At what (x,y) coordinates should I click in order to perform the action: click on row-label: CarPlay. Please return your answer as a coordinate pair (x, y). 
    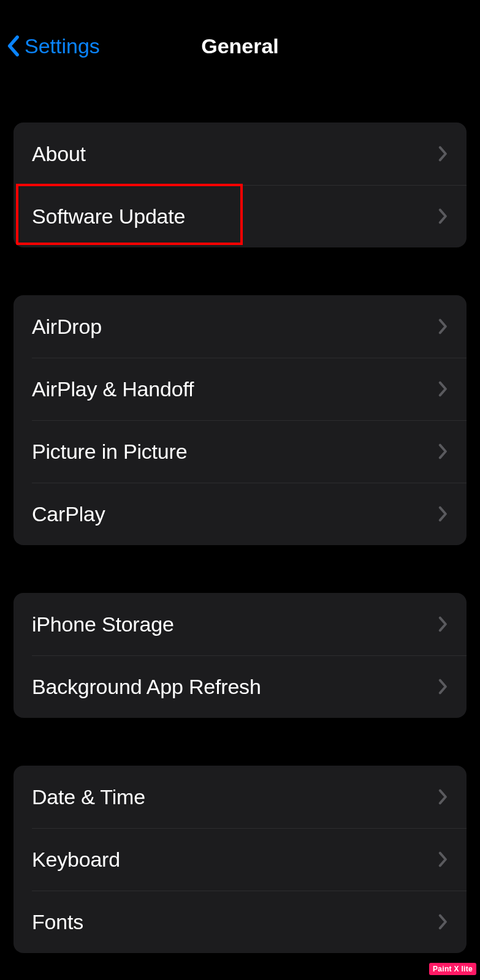
    Looking at the image, I should click on (69, 514).